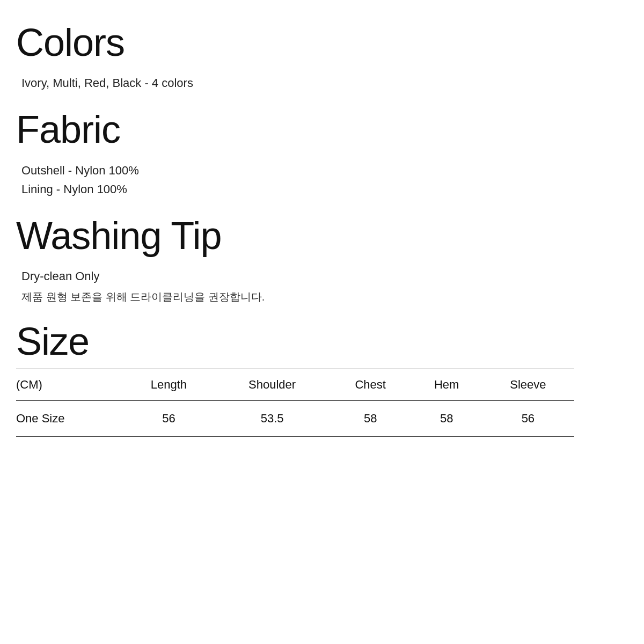 The height and width of the screenshot is (644, 644). Describe the element at coordinates (295, 260) in the screenshot. I see `washing-section: Washing Tip Dry-clean Only 제품 원형 보존을 위해 …` at that location.